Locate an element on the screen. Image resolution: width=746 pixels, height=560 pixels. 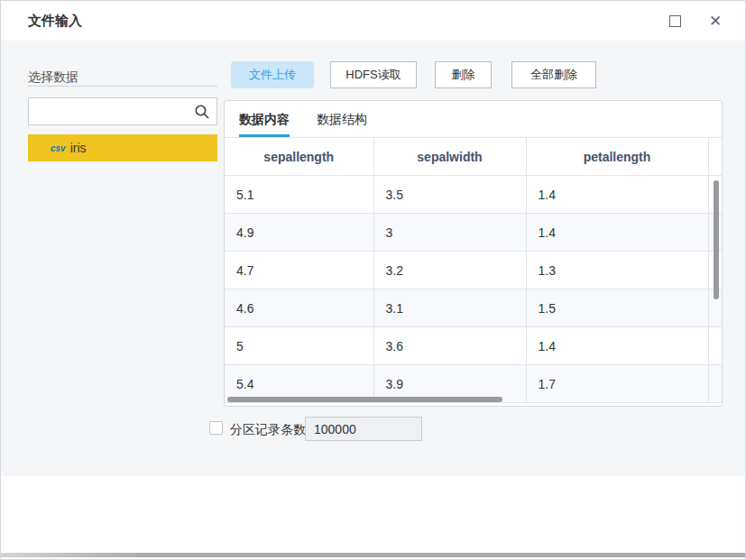
table-row: 4.6 3.1 1.5 is located at coordinates (474, 308).